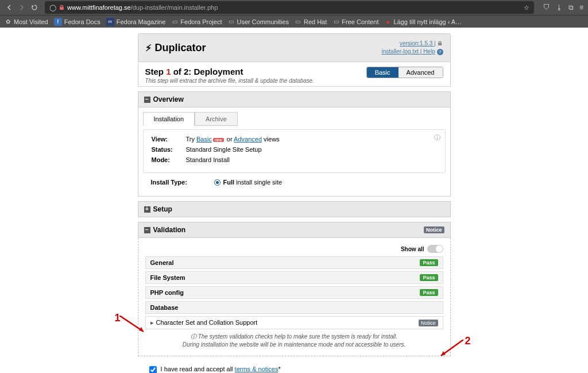 The height and width of the screenshot is (373, 588). What do you see at coordinates (218, 140) in the screenshot?
I see `new-badge: new` at bounding box center [218, 140].